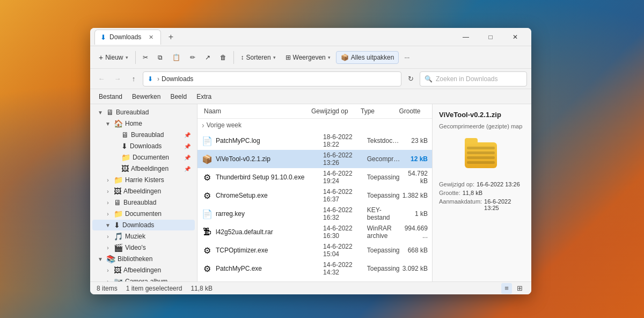 The height and width of the screenshot is (318, 644). I want to click on size-label: Grootte:, so click(450, 193).